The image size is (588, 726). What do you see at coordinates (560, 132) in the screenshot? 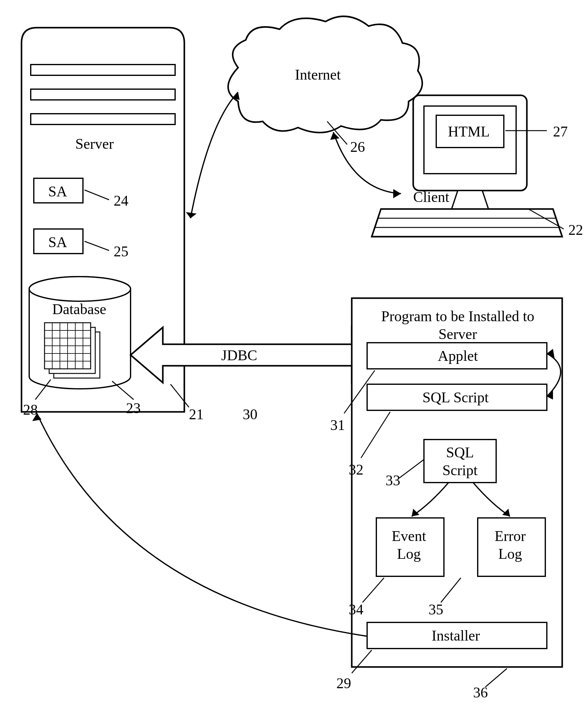
I see `ref-27: 27` at bounding box center [560, 132].